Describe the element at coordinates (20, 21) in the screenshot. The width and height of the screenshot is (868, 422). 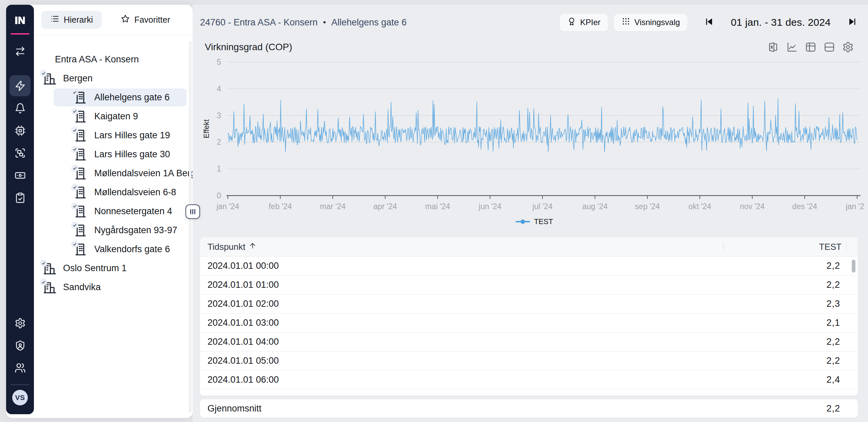
I see `logo-icon` at that location.